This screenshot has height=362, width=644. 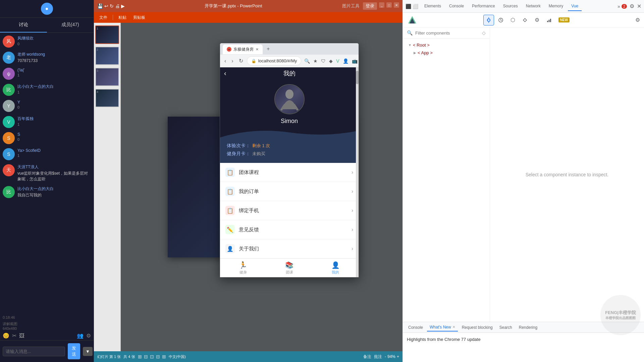 I want to click on view-icon: ⊟, so click(x=146, y=357).